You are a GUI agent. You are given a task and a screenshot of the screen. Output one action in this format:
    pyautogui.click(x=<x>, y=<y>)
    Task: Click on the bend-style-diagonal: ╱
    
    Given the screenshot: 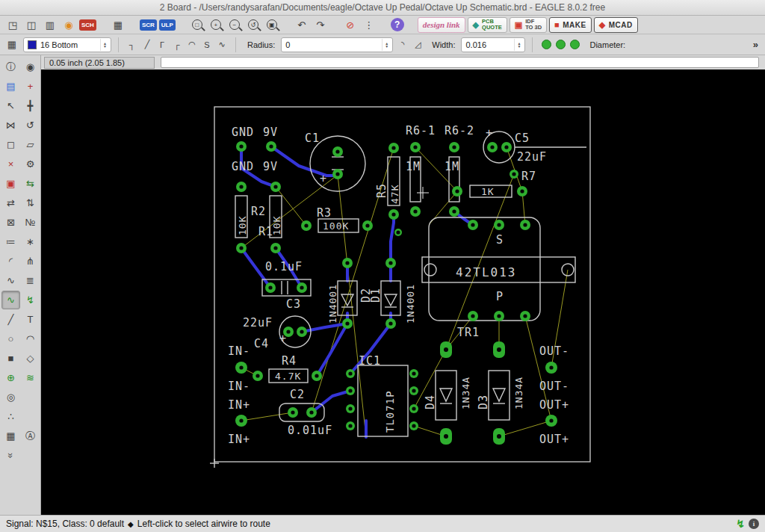 What is the action you would take?
    pyautogui.click(x=147, y=45)
    